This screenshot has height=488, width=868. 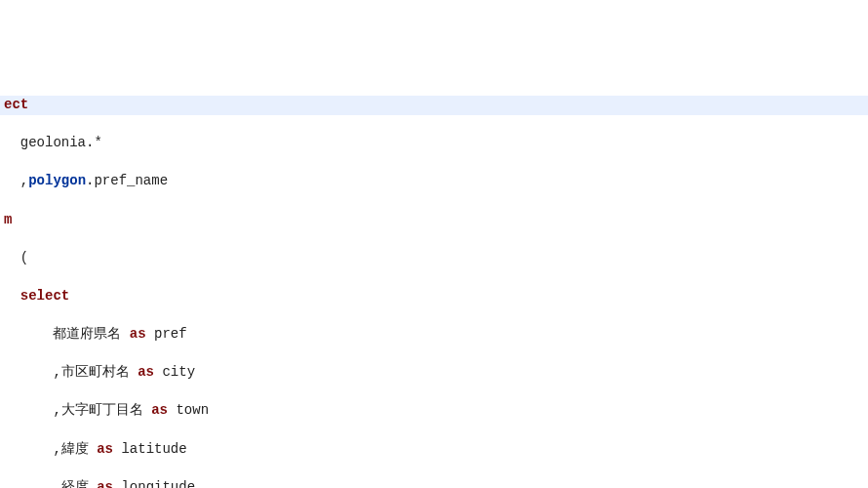 What do you see at coordinates (434, 182) in the screenshot?
I see `code-line: ,polygon.pref_name` at bounding box center [434, 182].